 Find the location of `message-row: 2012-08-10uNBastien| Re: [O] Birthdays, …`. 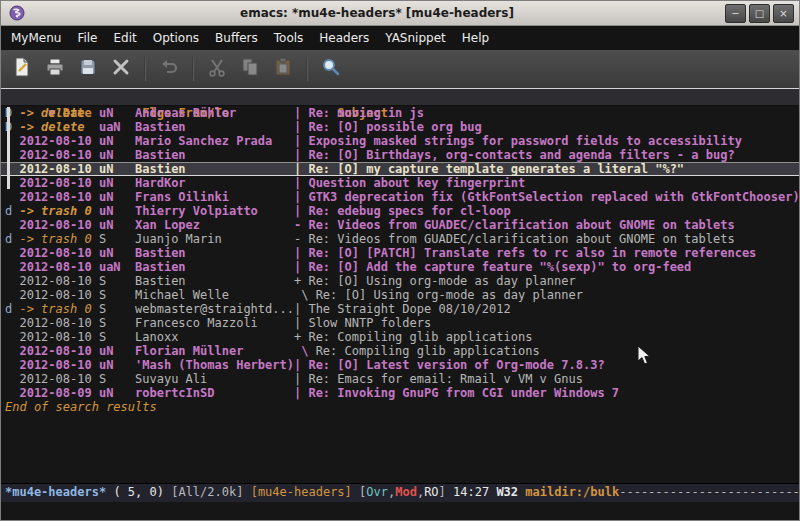

message-row: 2012-08-10uNBastien| Re: [O] Birthdays, … is located at coordinates (400, 155).